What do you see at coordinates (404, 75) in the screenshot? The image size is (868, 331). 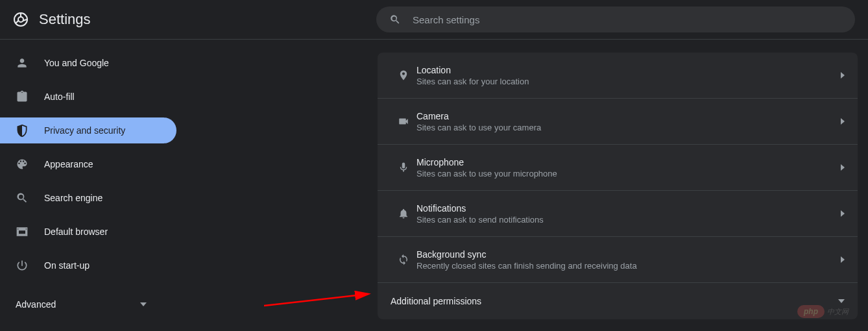 I see `location-icon` at bounding box center [404, 75].